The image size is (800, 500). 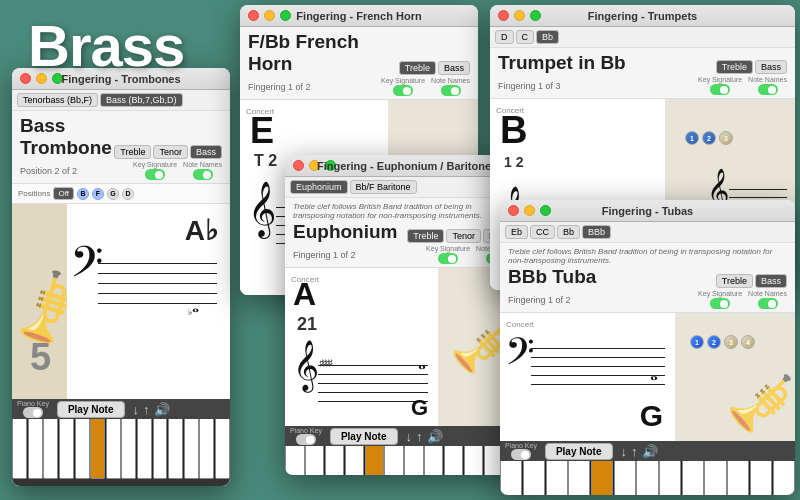 I want to click on tuba-piano-toggle, so click(x=521, y=454).